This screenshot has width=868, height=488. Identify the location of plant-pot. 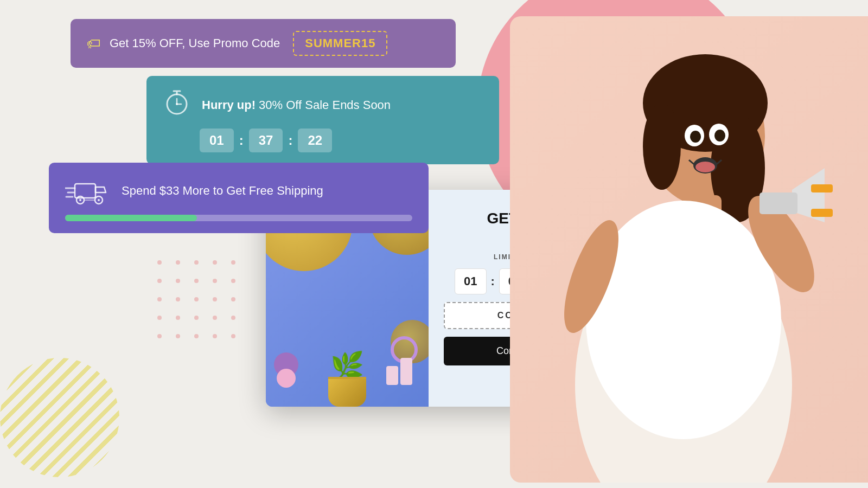
(347, 391).